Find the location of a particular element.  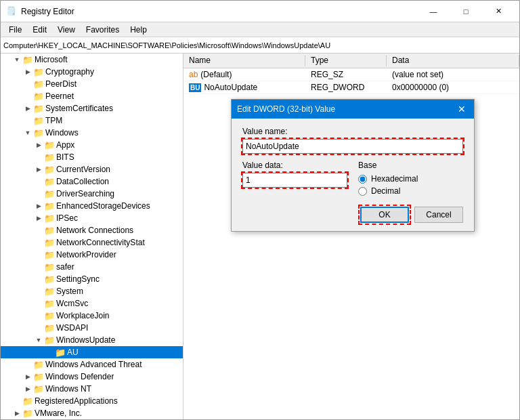

tree-item-windowsdefender: ▶ 📁 Windows Defender is located at coordinates (92, 377).